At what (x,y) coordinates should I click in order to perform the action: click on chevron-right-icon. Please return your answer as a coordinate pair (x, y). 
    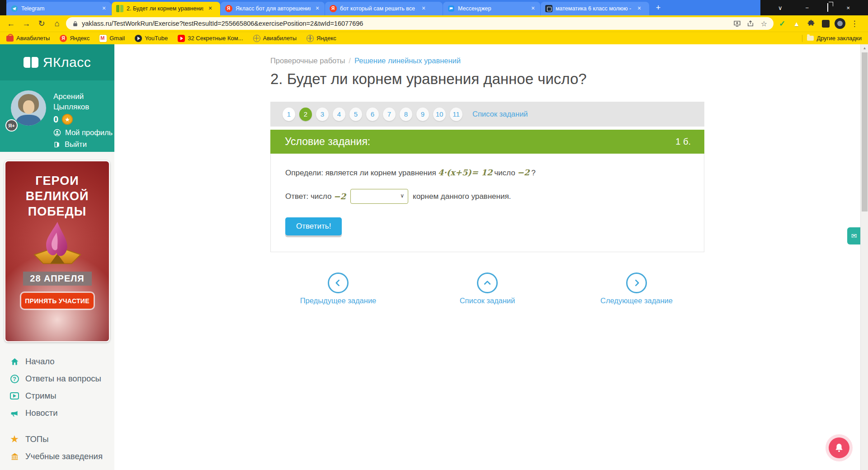
    Looking at the image, I should click on (637, 283).